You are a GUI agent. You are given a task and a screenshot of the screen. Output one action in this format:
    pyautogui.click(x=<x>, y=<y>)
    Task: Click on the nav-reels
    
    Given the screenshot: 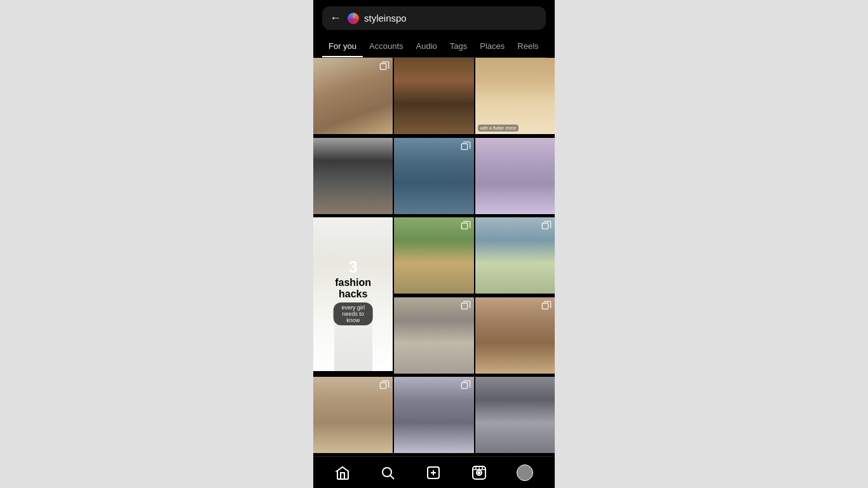 What is the action you would take?
    pyautogui.click(x=479, y=473)
    